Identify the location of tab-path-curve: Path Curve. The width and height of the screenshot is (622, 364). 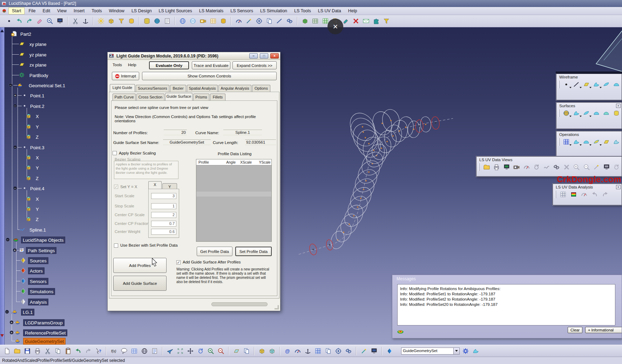
(124, 97).